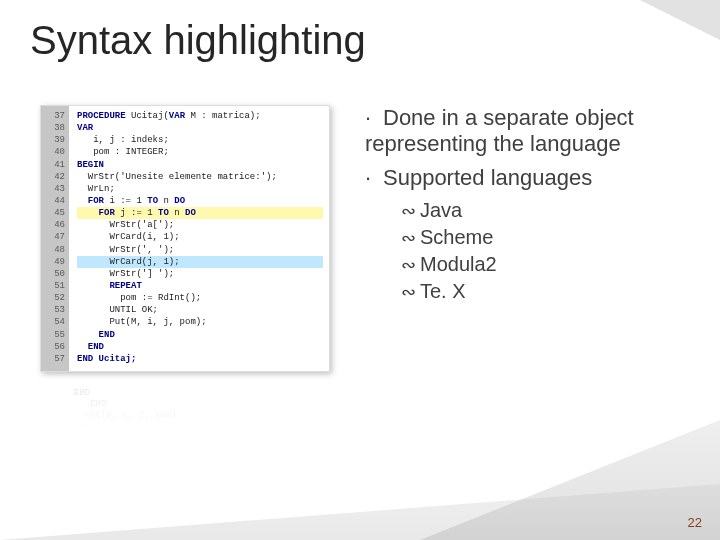 This screenshot has height=540, width=720. What do you see at coordinates (53, 237) in the screenshot?
I see `line-number: 47` at bounding box center [53, 237].